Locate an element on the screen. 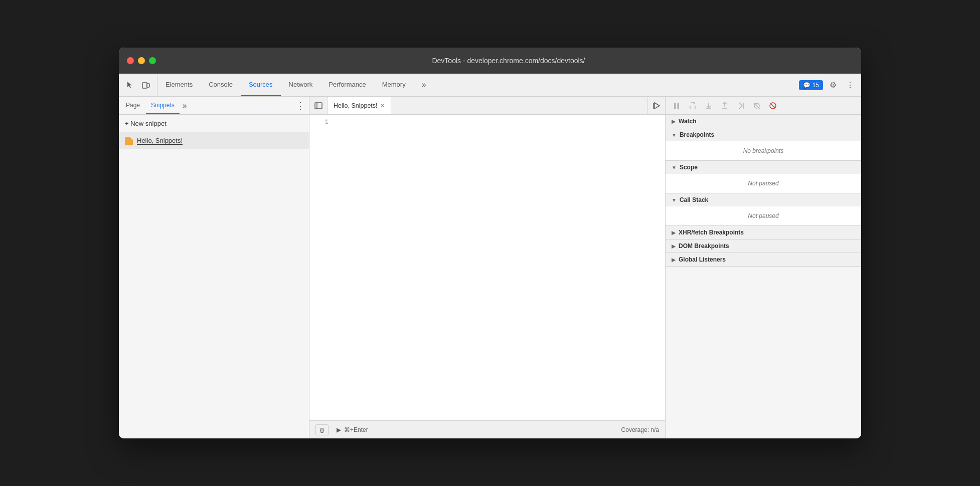  badge-count: 15 is located at coordinates (815, 85).